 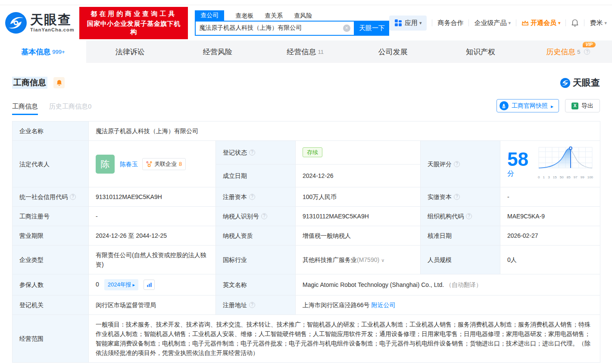 What do you see at coordinates (580, 83) in the screenshot?
I see `watermark-logo: 天眼查` at bounding box center [580, 83].